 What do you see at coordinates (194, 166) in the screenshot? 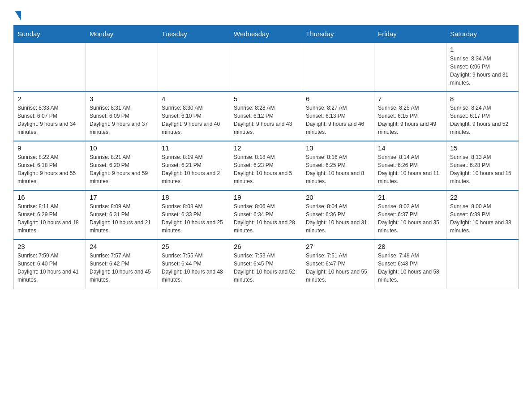
I see `calendar-cell: 11Sunrise: 8:19 AM Sunset: 6:21 PM Dayli…` at bounding box center [194, 166].